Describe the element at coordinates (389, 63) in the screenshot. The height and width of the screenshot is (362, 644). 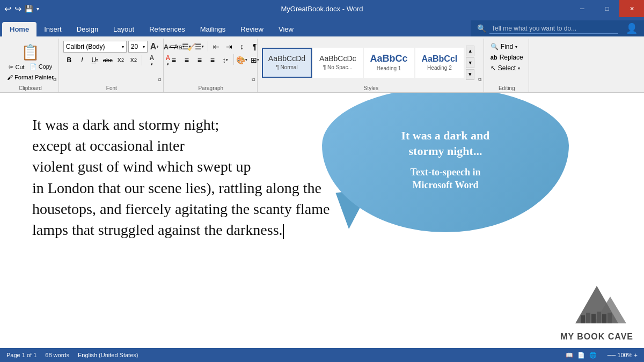
I see `style-heading1: AaBbCc Heading 1` at that location.